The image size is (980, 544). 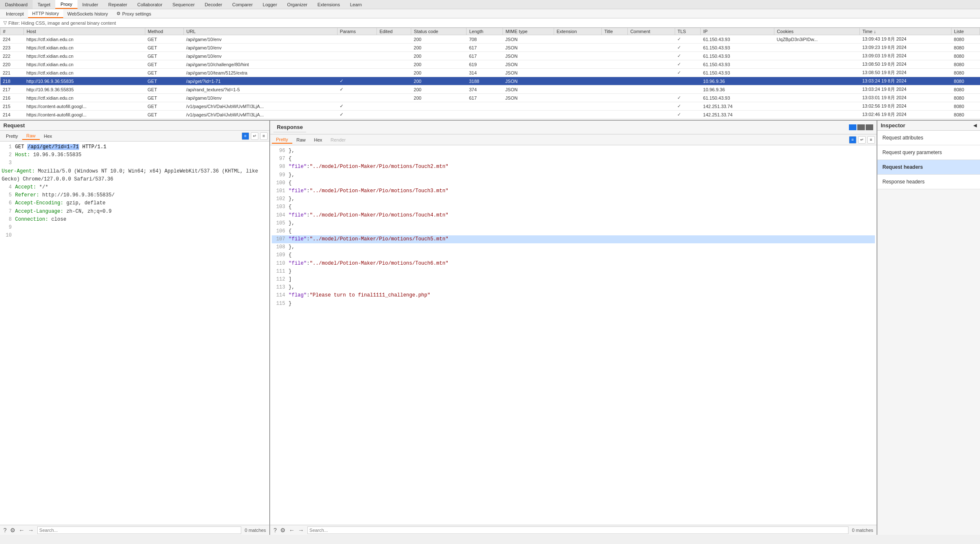 What do you see at coordinates (573, 183) in the screenshot?
I see `response-line: 100 {` at bounding box center [573, 183].